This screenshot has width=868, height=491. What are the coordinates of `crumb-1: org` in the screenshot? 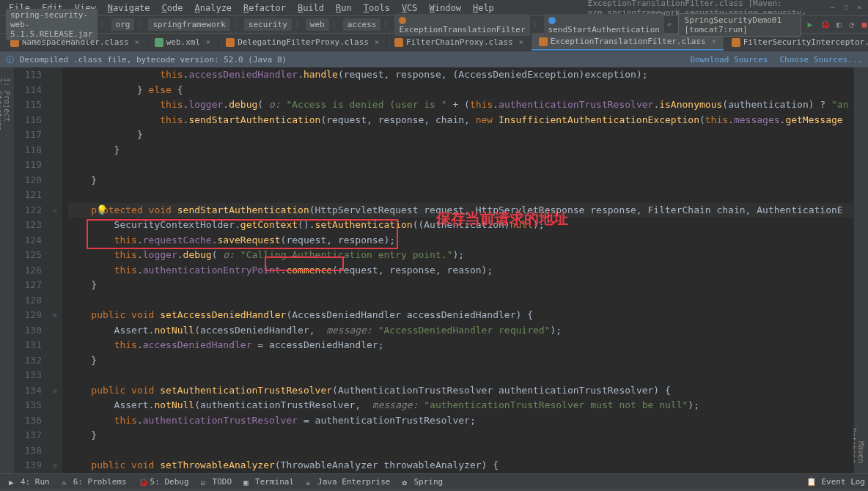 It's located at (123, 25).